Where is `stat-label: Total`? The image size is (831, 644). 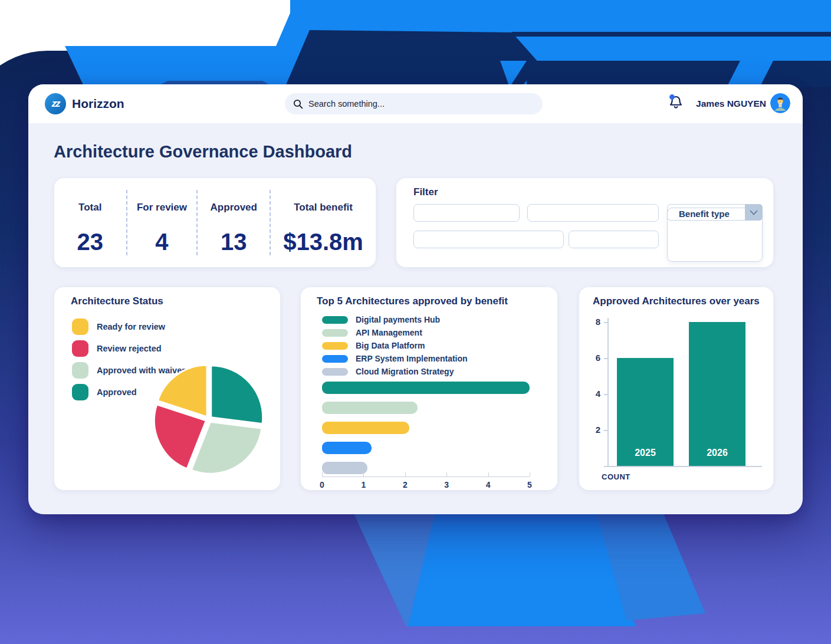
stat-label: Total is located at coordinates (90, 208).